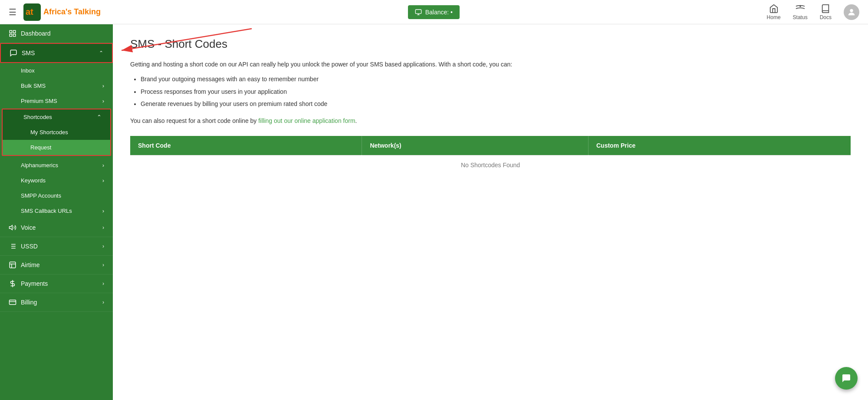  Describe the element at coordinates (30, 12) in the screenshot. I see `svg-text: at` at that location.